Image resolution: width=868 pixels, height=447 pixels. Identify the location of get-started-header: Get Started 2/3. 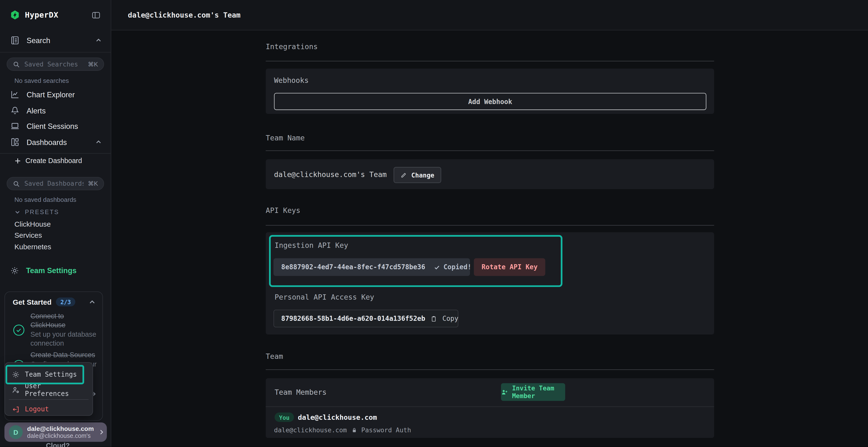
(54, 300).